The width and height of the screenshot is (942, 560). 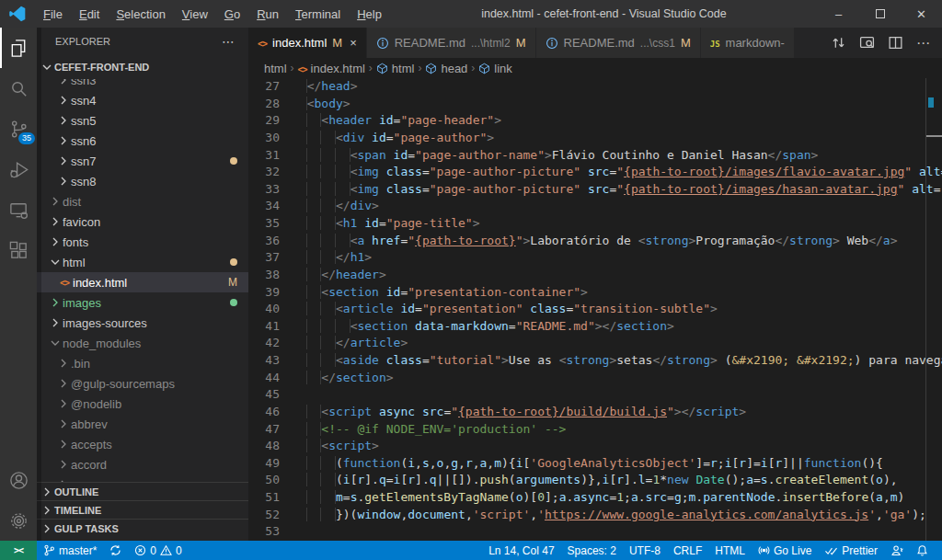 I want to click on tree-folder-accord: accord, so click(x=143, y=464).